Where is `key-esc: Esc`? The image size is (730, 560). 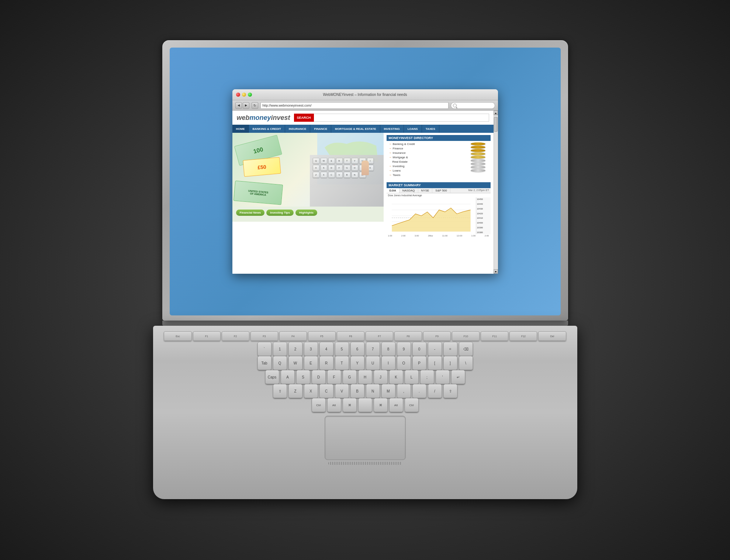 key-esc: Esc is located at coordinates (178, 336).